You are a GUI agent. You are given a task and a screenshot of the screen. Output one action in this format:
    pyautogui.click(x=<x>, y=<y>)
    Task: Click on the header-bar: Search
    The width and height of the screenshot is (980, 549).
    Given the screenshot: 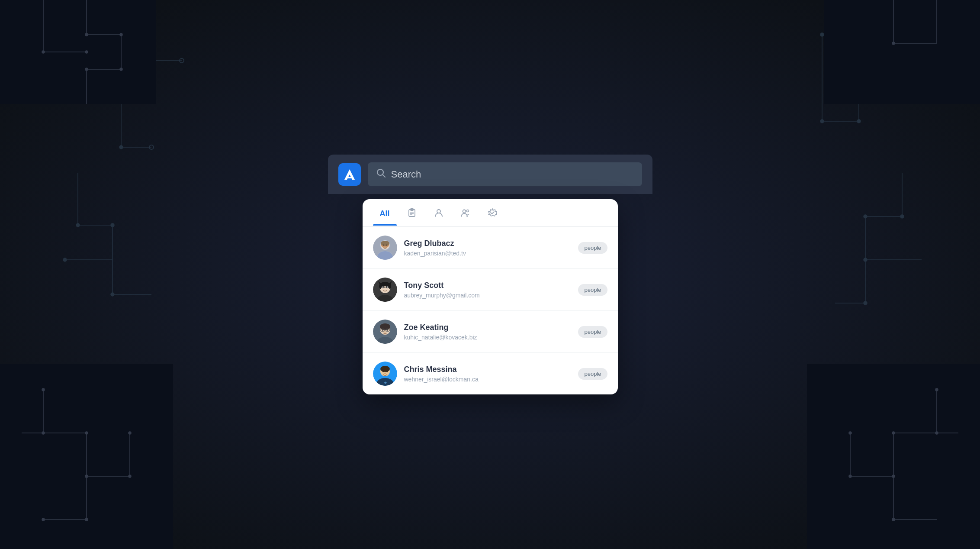 What is the action you would take?
    pyautogui.click(x=490, y=174)
    